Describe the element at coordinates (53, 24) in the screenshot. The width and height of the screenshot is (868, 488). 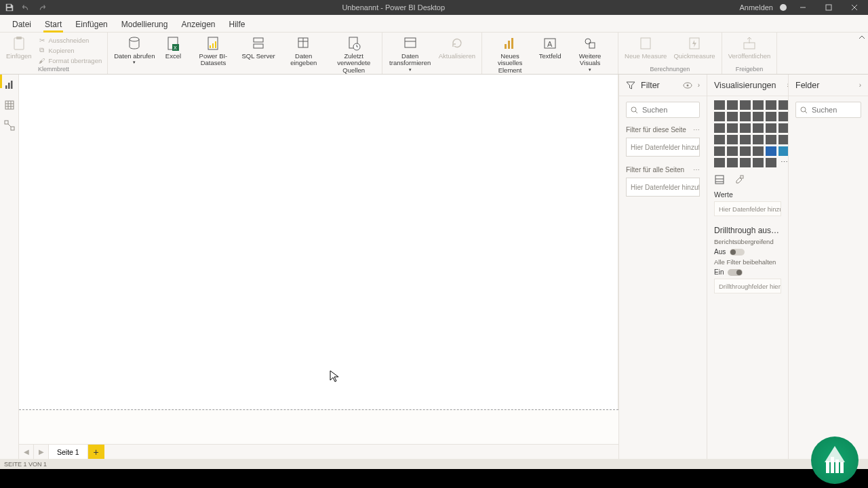
I see `tab-start: Start` at that location.